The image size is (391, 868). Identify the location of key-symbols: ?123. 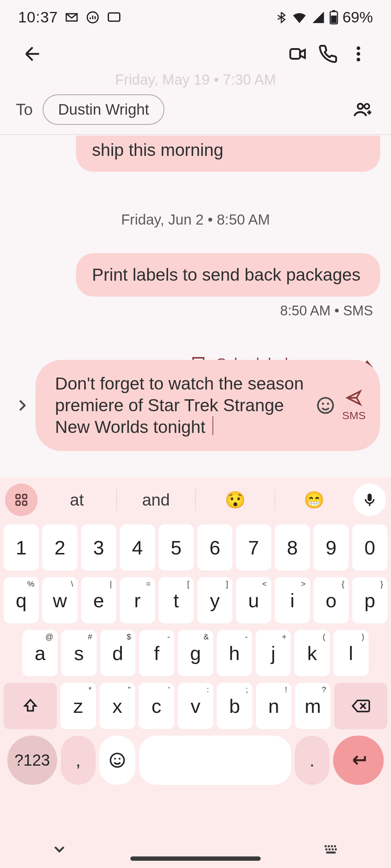
(32, 760).